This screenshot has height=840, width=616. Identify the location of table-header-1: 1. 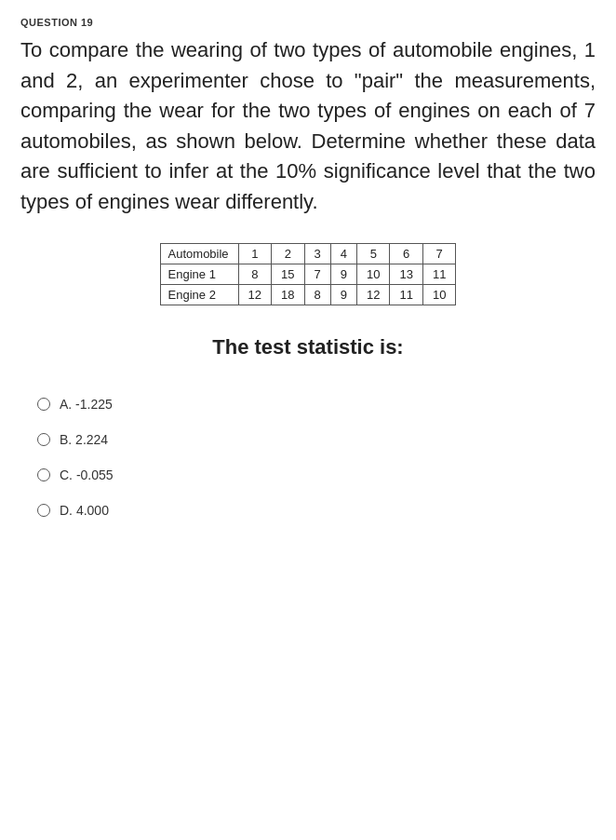
(255, 254).